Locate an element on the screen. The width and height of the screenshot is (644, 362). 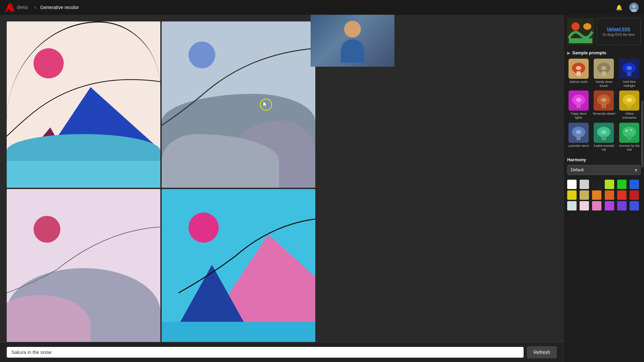
prompt-item-2: Sandy stone beach is located at coordinates (604, 73).